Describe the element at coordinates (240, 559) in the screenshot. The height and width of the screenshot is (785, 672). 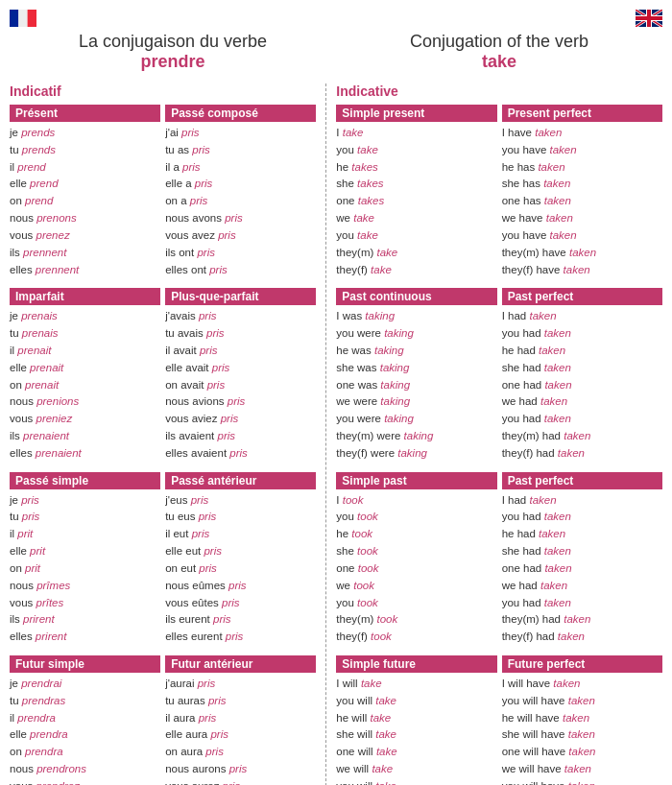
I see `french-passe-anterieur-col: Passé antérieur j'eus pris tu eus pris i…` at that location.